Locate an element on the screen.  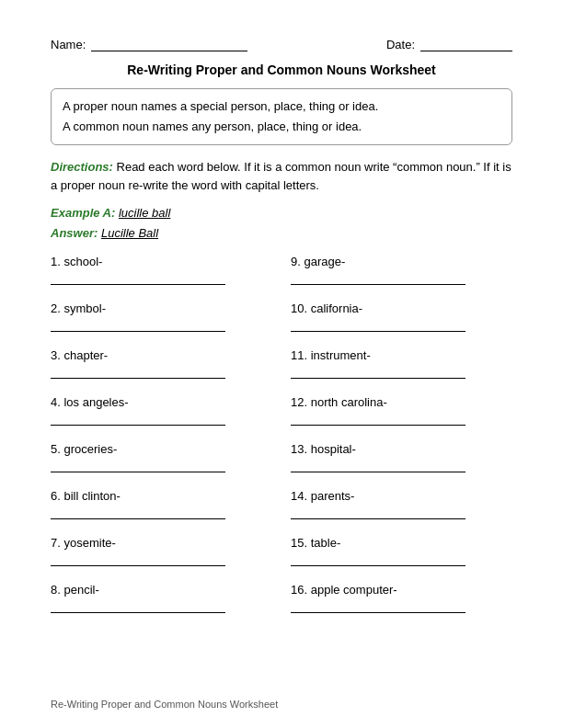
example-text: lucille ball is located at coordinates (144, 213).